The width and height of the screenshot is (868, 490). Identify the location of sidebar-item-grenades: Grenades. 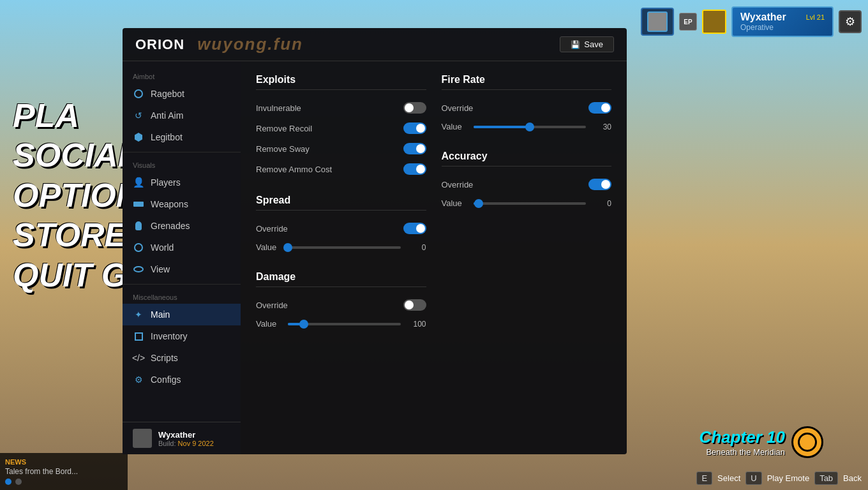
(181, 226).